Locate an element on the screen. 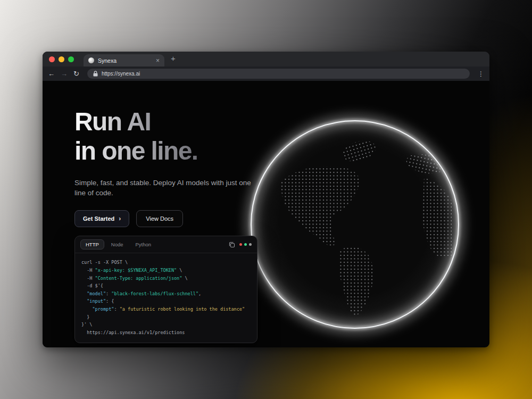 The image size is (532, 399). browser-tab-synexa: Synexa × is located at coordinates (124, 61).